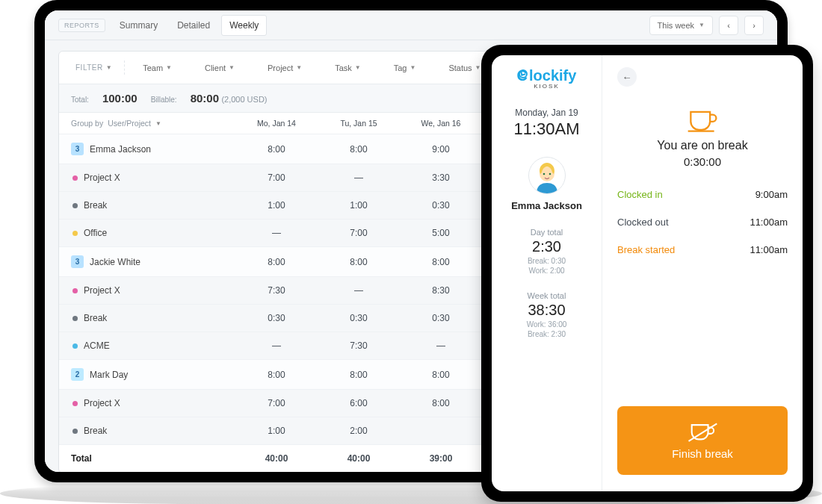 This screenshot has width=822, height=504. What do you see at coordinates (441, 233) in the screenshot?
I see `cell: 5:00` at bounding box center [441, 233].